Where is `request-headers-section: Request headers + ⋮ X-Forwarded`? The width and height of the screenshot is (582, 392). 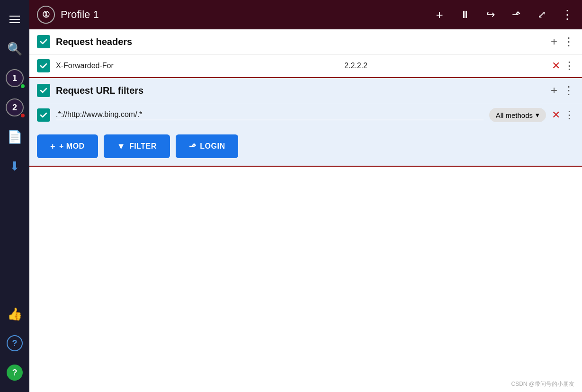
request-headers-section: Request headers + ⋮ X-Forwarded is located at coordinates (306, 54).